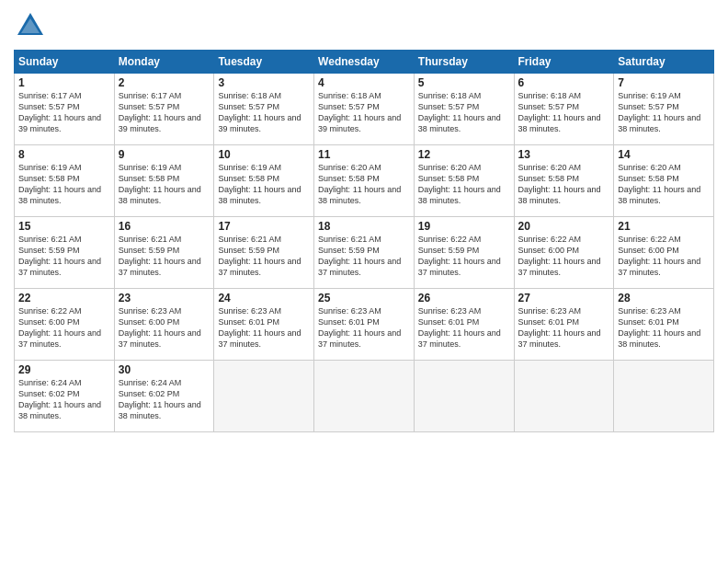 This screenshot has height=563, width=728. What do you see at coordinates (664, 112) in the screenshot?
I see `day-info: Sunrise: 6:19 AMSunset: 5:57 PMDaylight:…` at bounding box center [664, 112].